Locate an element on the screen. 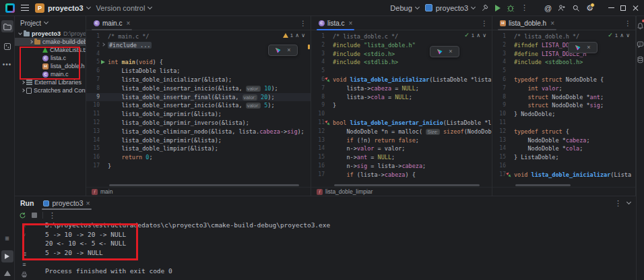 The height and width of the screenshot is (280, 644). project-widget: P proyecto3 is located at coordinates (63, 8).